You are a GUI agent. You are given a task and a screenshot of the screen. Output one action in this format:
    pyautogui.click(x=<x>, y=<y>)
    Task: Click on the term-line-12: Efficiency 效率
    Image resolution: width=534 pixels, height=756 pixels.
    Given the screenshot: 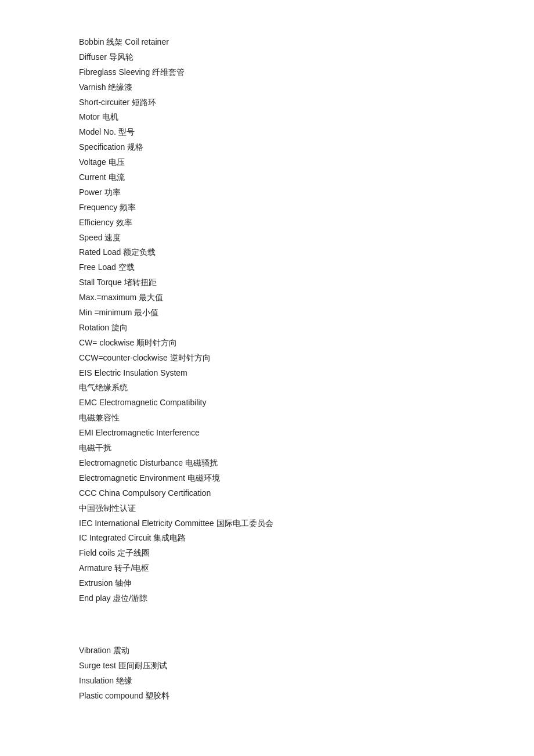 What is the action you would take?
    pyautogui.click(x=267, y=223)
    